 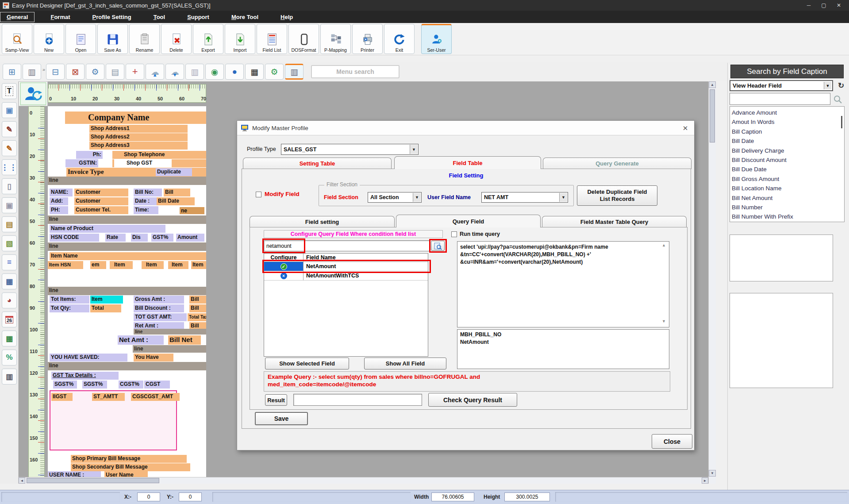 What do you see at coordinates (614, 222) in the screenshot?
I see `tab-field-master-table-query: Field Master Table Query` at bounding box center [614, 222].